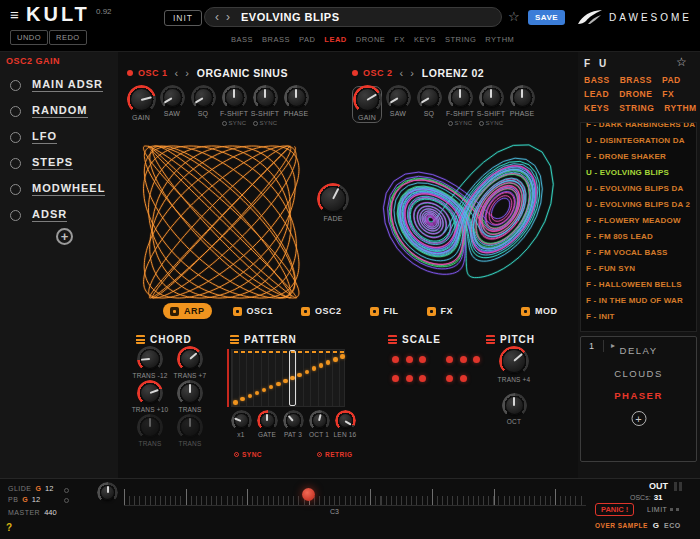 The image size is (700, 539). I want to click on preset-tag-lead: LEAD, so click(335, 40).